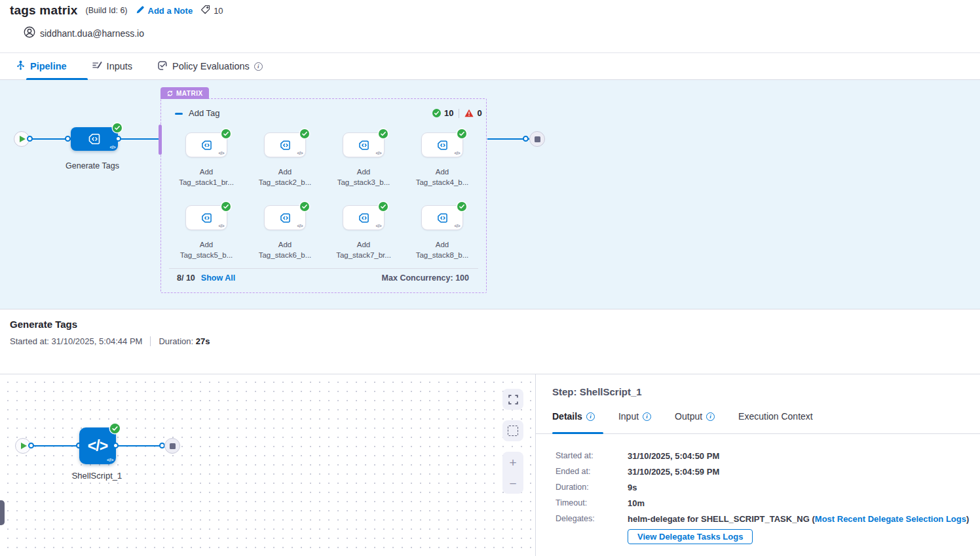 The image size is (980, 556). I want to click on tab-execution-context: Execution Context, so click(776, 420).